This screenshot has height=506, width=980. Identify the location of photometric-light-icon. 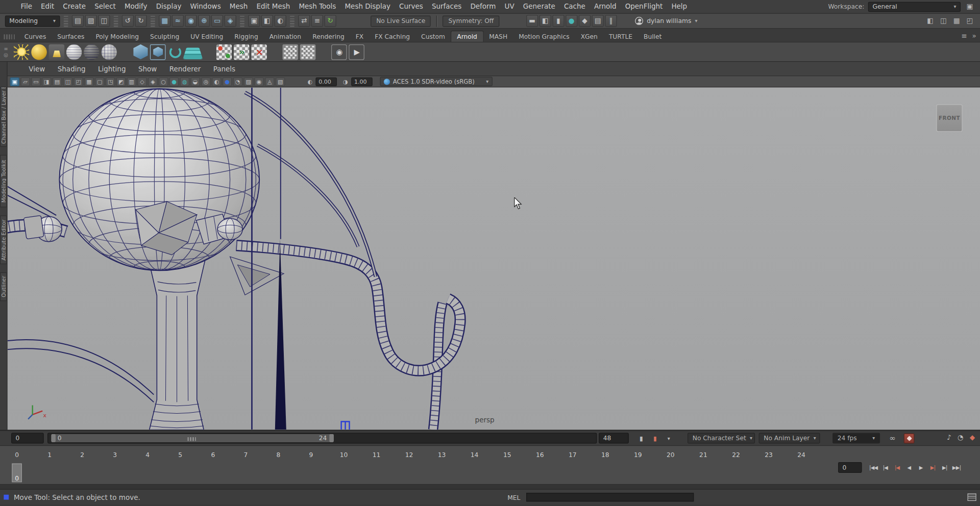
(75, 52).